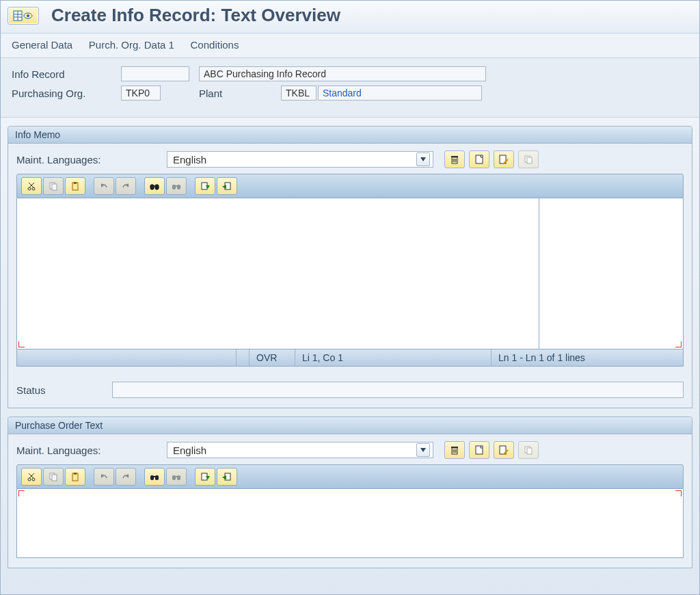 This screenshot has width=700, height=595. I want to click on plant-label: Plant, so click(240, 93).